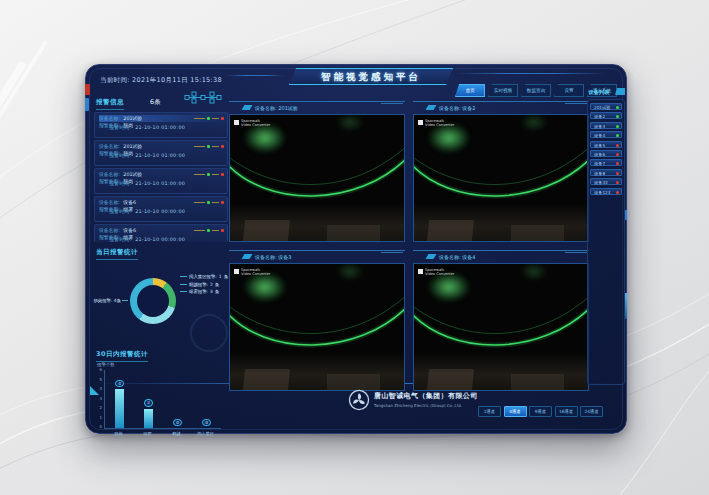  I want to click on device-list-item: 设备33, so click(606, 182).